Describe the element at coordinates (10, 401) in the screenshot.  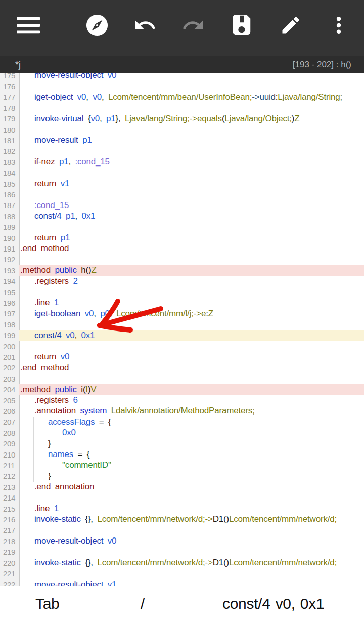
I see `line-number: 205` at that location.